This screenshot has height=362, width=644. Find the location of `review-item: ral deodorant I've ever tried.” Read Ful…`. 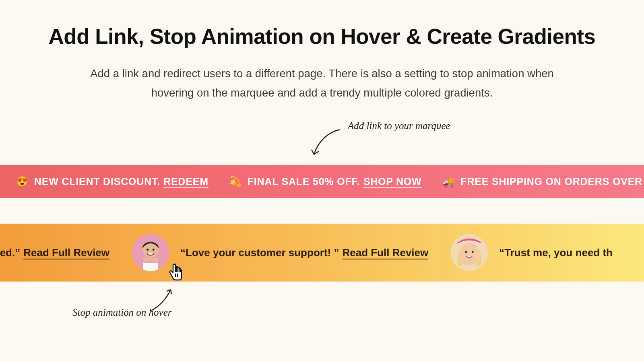

review-item: ral deodorant I've ever tried.” Read Ful… is located at coordinates (55, 253).